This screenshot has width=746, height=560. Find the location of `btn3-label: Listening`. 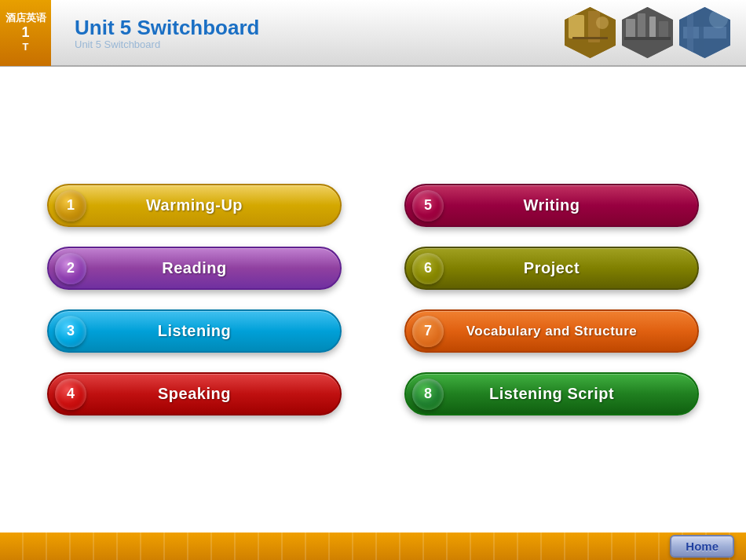

btn3-label: Listening is located at coordinates (195, 331).